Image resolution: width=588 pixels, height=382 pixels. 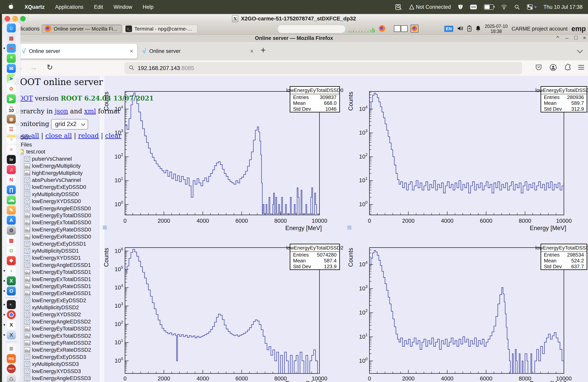 I want to click on stat-box-title: lowEnergyEyTotalDSSD0, so click(x=315, y=90).